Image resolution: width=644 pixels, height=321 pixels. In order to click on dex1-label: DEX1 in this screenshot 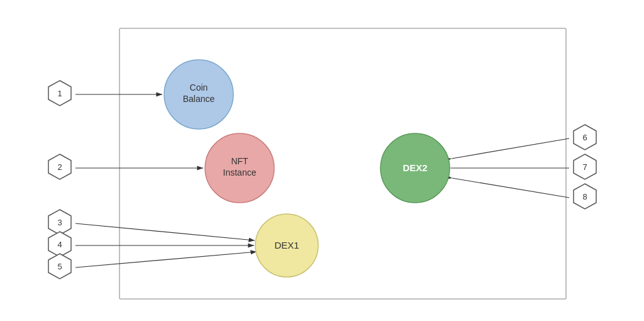, I will do `click(287, 245)`.